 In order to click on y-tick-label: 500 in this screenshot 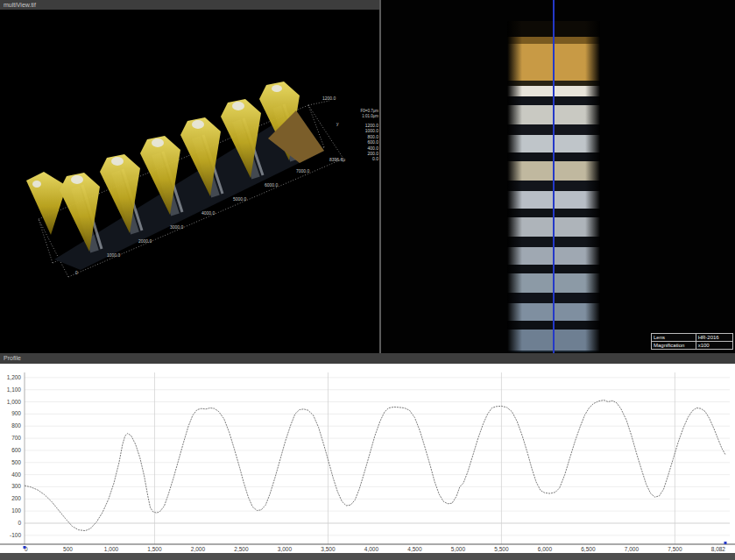, I will do `click(16, 463)`.